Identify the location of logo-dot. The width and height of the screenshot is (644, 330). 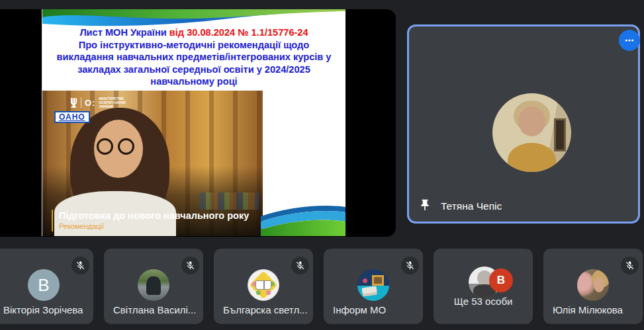
(365, 280).